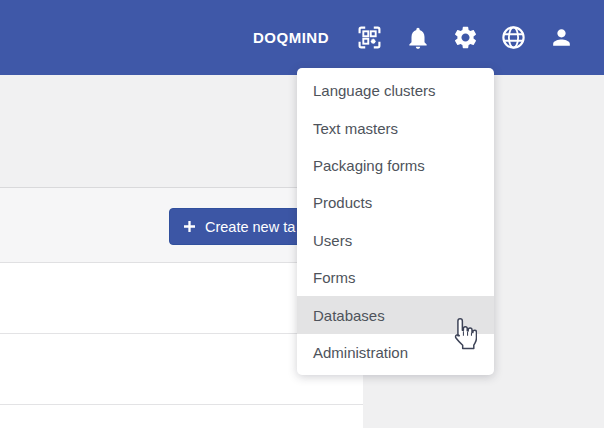  What do you see at coordinates (182, 416) in the screenshot?
I see `table-row` at bounding box center [182, 416].